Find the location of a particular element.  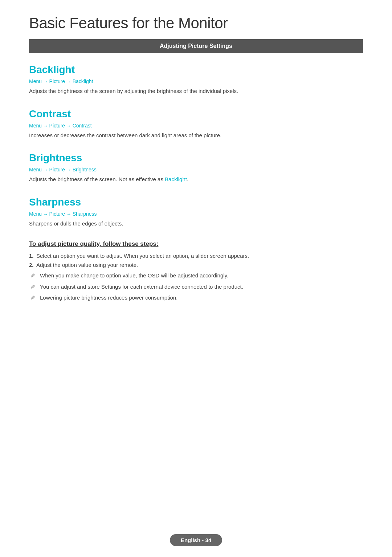

section-brightness: Brightness Menu → Picture → Brightness A… is located at coordinates (196, 168).